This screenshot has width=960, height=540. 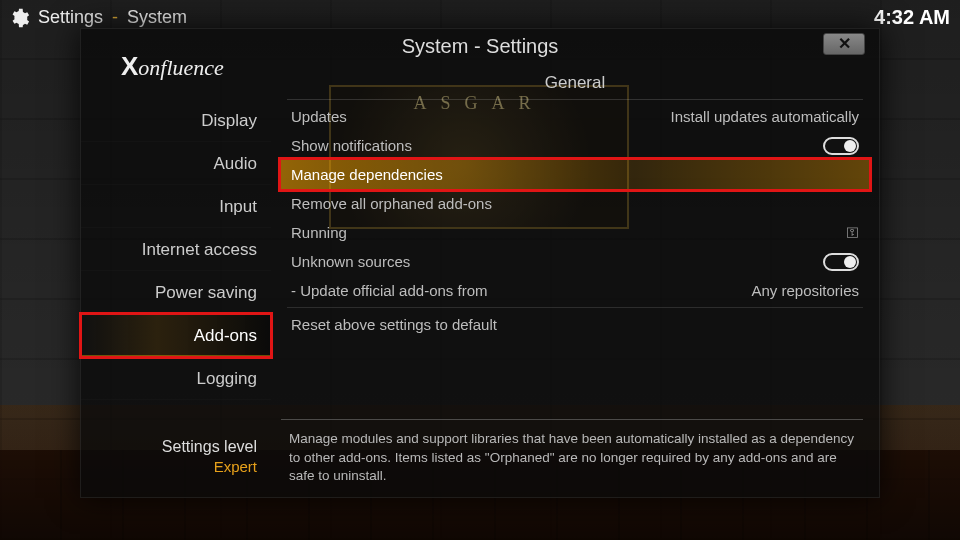 What do you see at coordinates (238, 206) in the screenshot?
I see `sidebar-item-label: Input` at bounding box center [238, 206].